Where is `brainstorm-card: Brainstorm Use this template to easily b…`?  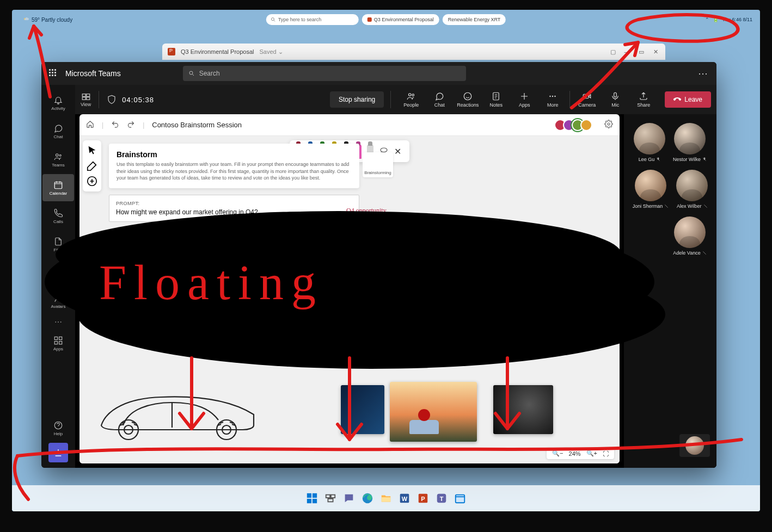 brainstorm-card: Brainstorm Use this template to easily b… is located at coordinates (234, 166).